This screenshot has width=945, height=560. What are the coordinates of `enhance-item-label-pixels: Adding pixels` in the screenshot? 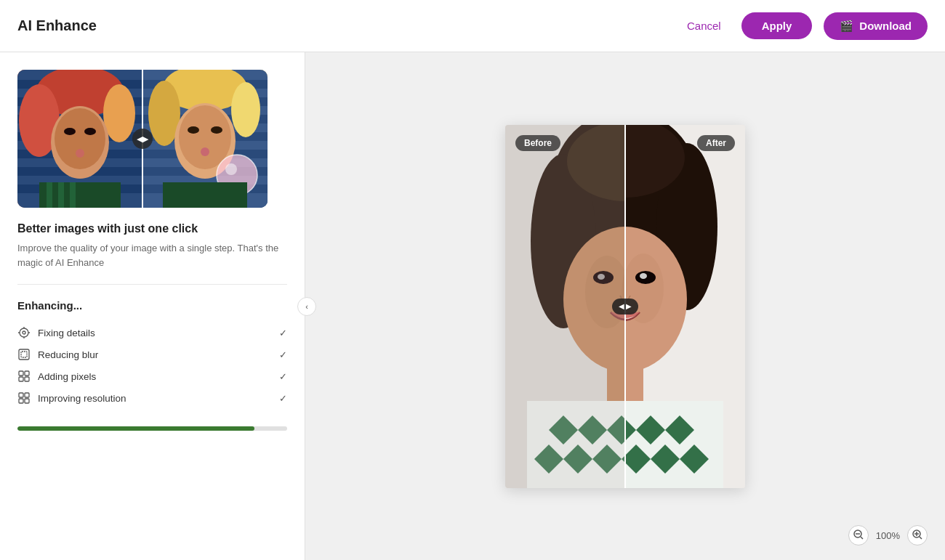 It's located at (67, 376).